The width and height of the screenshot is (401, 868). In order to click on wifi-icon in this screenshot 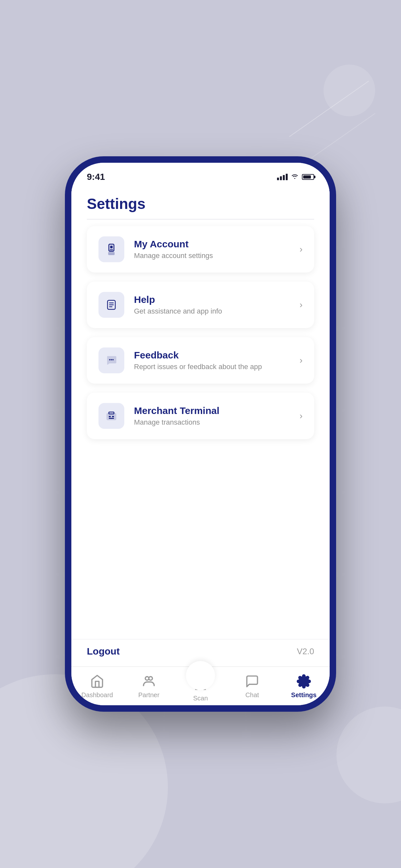, I will do `click(295, 177)`.